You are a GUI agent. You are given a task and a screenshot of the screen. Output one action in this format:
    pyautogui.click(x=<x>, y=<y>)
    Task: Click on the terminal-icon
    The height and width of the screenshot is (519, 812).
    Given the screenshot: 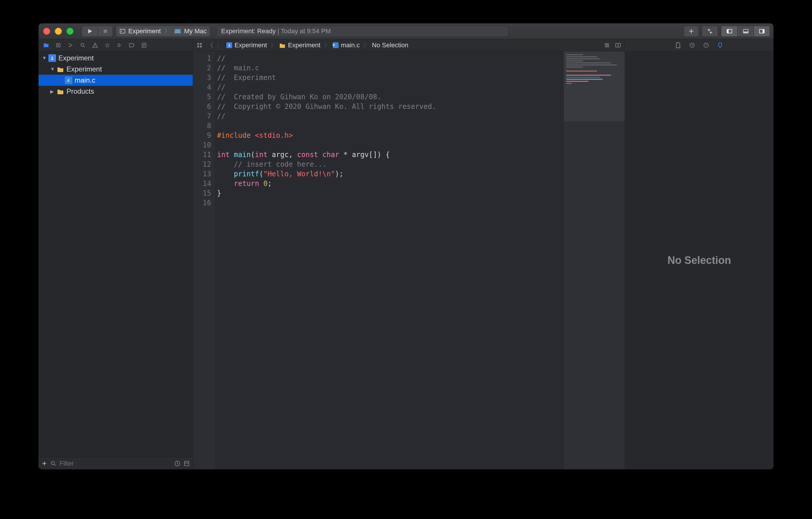 What is the action you would take?
    pyautogui.click(x=123, y=31)
    